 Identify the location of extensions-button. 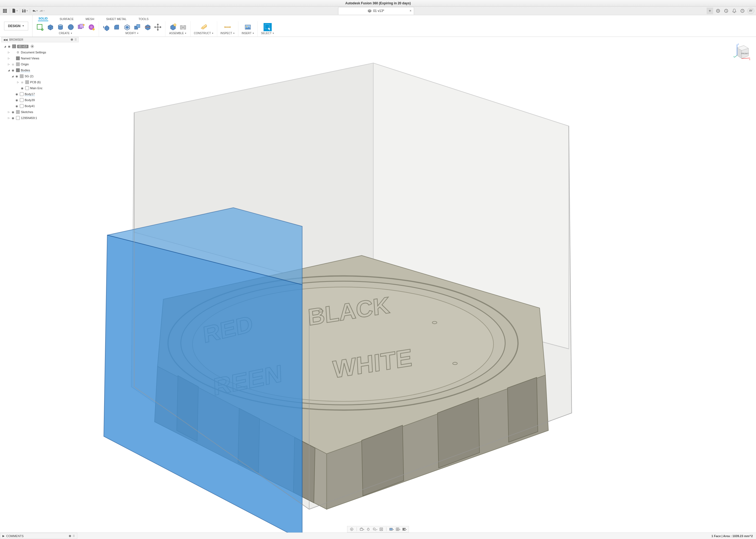
(718, 11).